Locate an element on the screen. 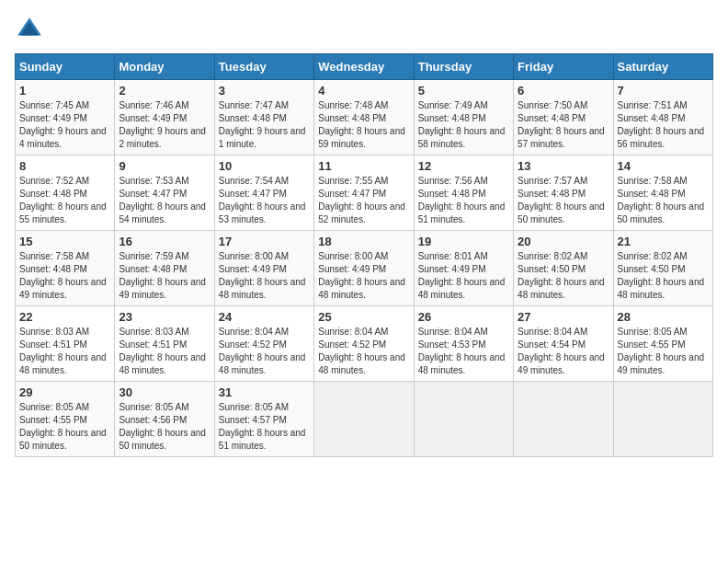 This screenshot has height=563, width=728. day-number: 5 is located at coordinates (463, 90).